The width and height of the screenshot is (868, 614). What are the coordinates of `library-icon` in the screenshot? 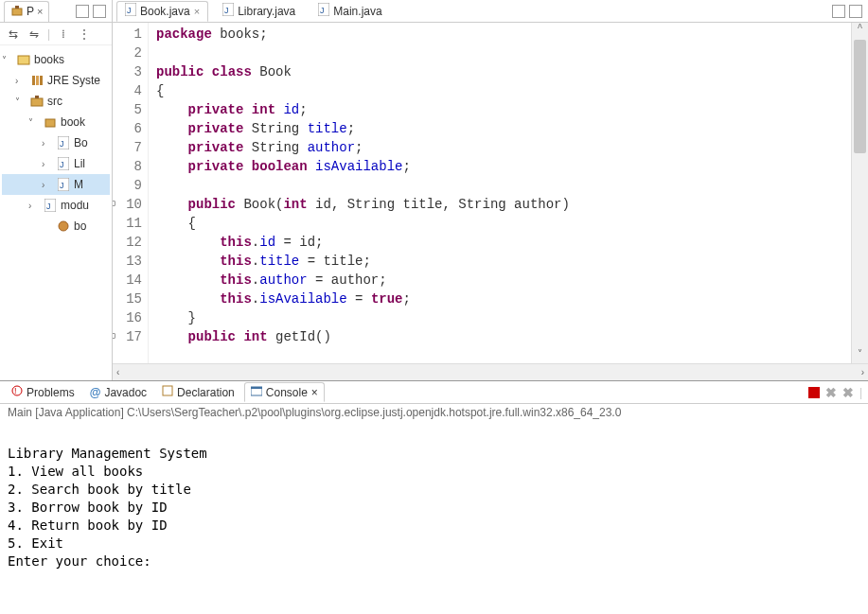 It's located at (37, 80).